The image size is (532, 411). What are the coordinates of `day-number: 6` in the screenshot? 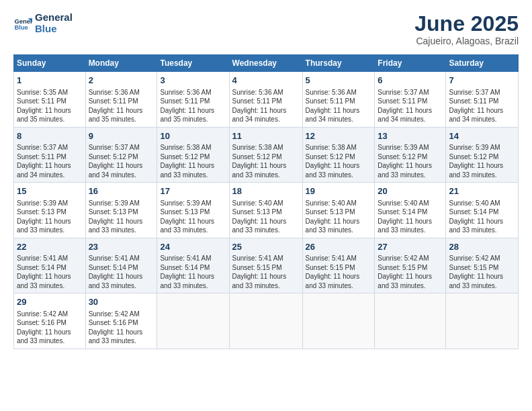 It's located at (410, 81).